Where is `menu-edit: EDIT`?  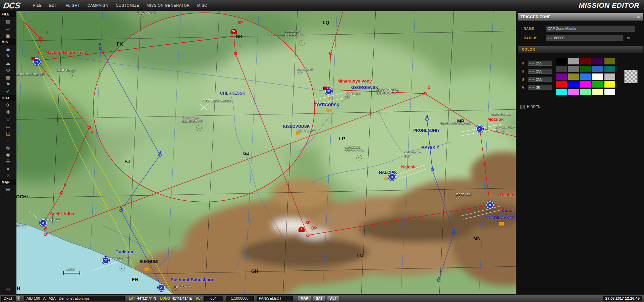
menu-edit: EDIT is located at coordinates (54, 5).